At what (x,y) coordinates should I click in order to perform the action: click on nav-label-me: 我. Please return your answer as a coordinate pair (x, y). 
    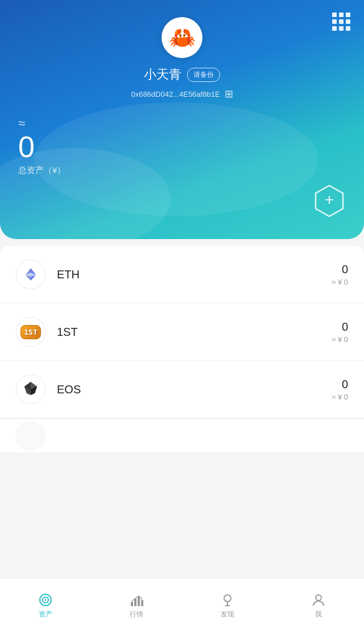
    Looking at the image, I should click on (318, 615).